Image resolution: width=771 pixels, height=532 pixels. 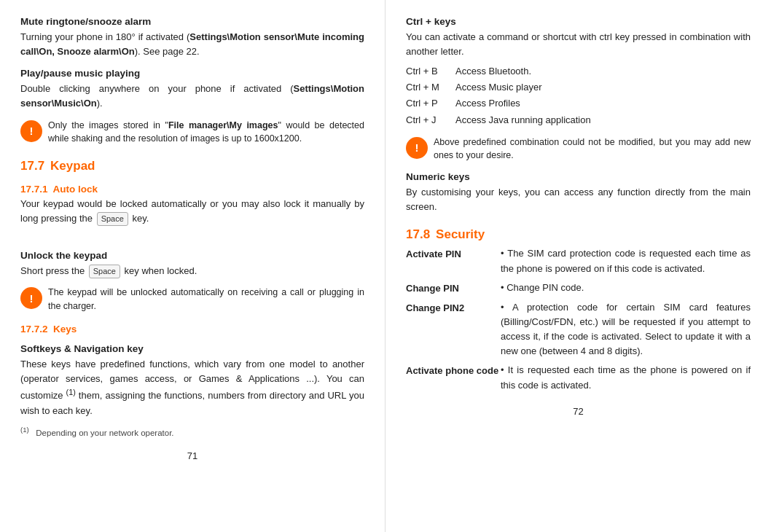 What do you see at coordinates (32, 166) in the screenshot?
I see `heading-keypad-num: 17.7` at bounding box center [32, 166].